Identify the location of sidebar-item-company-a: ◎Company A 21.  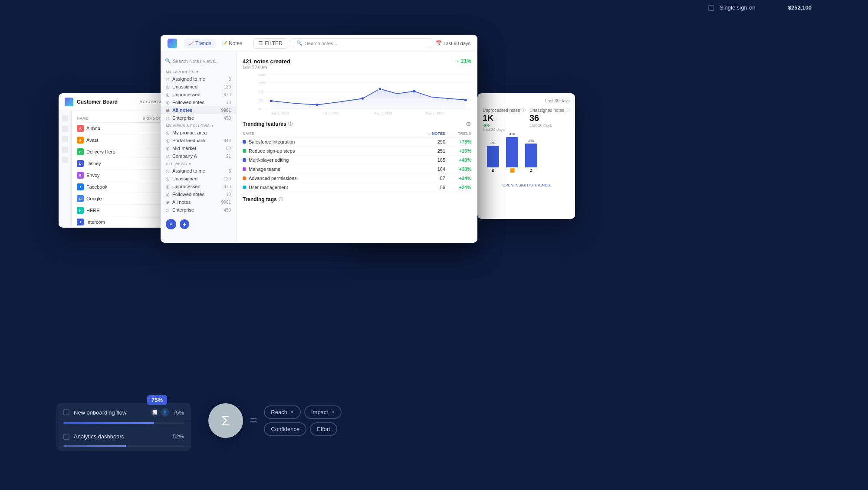
(198, 156).